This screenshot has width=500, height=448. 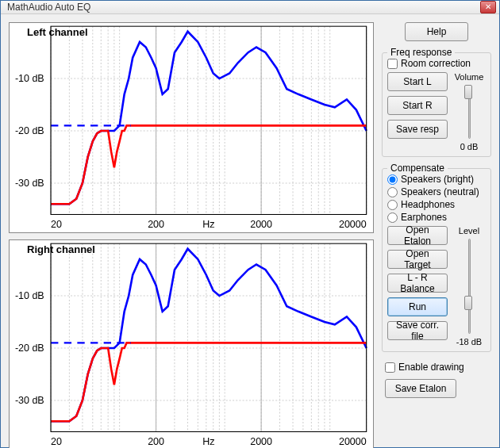 What do you see at coordinates (469, 112) in the screenshot?
I see `volume-slider` at bounding box center [469, 112].